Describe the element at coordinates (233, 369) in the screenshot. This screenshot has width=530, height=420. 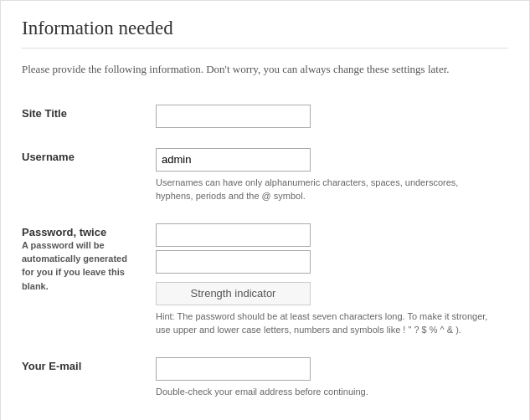
I see `email-input` at that location.